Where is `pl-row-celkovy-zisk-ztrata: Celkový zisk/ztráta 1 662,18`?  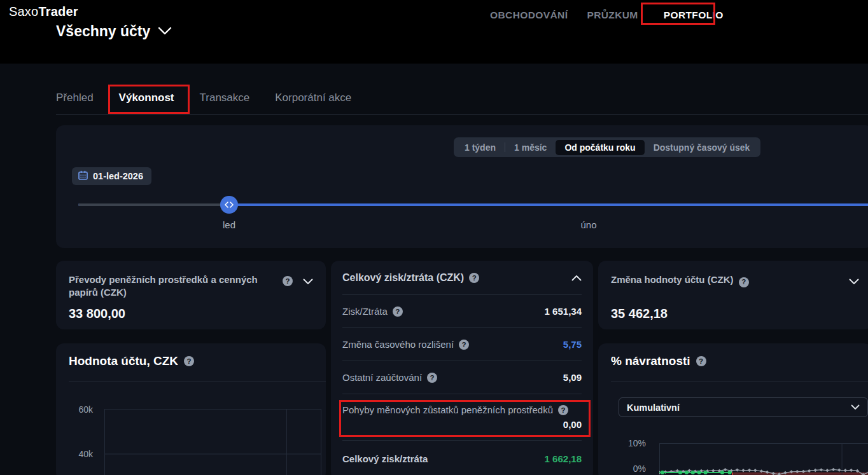 pl-row-celkovy-zisk-ztrata: Celkový zisk/ztráta 1 662,18 is located at coordinates (462, 458).